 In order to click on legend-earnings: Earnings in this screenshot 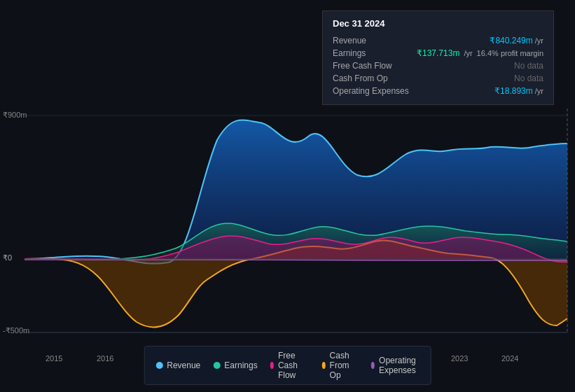, I will do `click(235, 365)`.